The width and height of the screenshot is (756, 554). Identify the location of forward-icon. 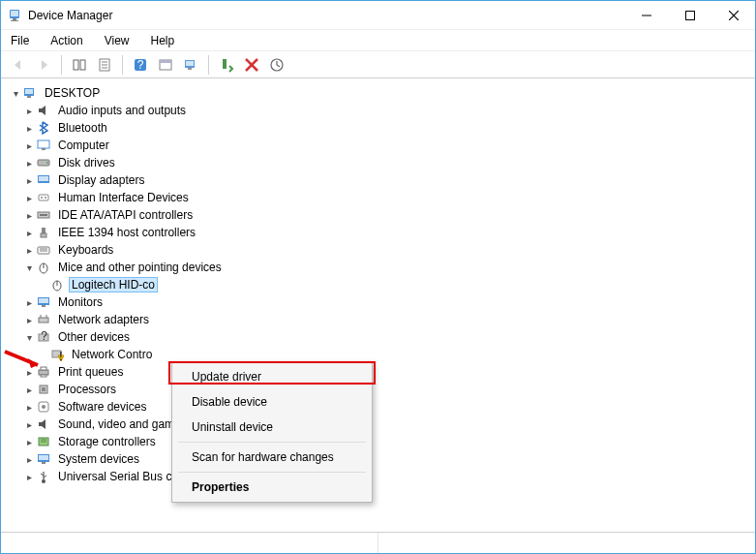
(44, 65).